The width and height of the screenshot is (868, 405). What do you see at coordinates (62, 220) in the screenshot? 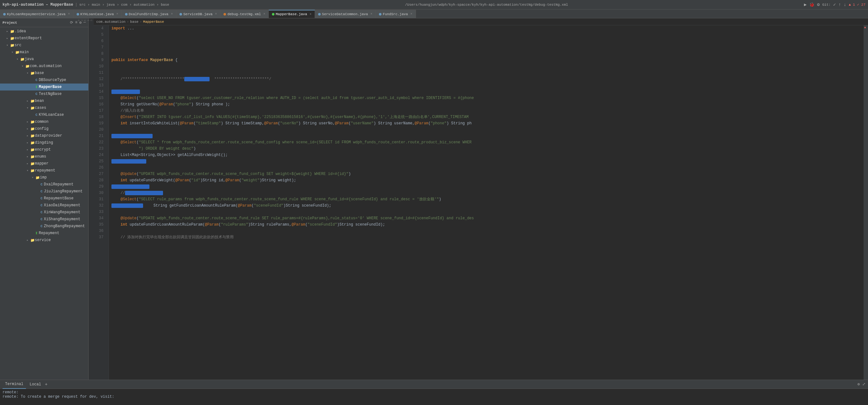
I see `tree-item-label: XiShangRepayment` at bounding box center [62, 220].